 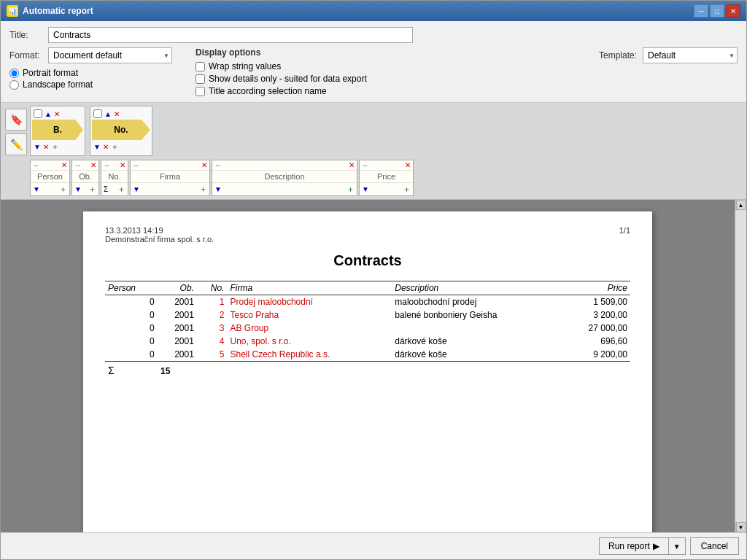 I want to click on col-no-add: ＋, so click(x=121, y=190).